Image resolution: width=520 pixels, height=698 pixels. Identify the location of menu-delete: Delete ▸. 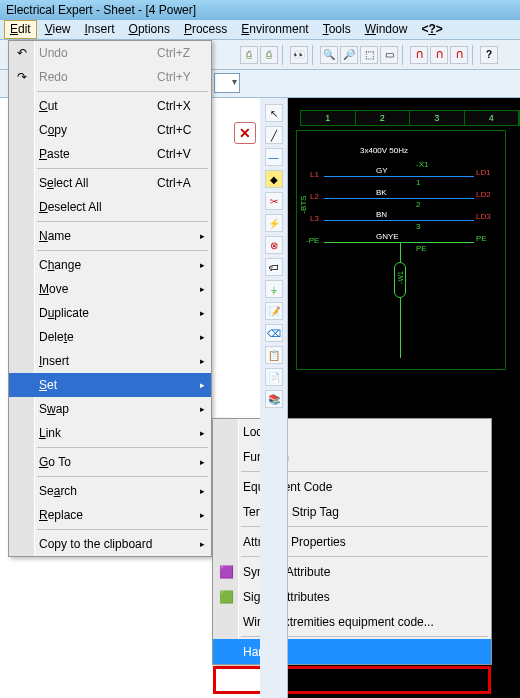
(110, 337).